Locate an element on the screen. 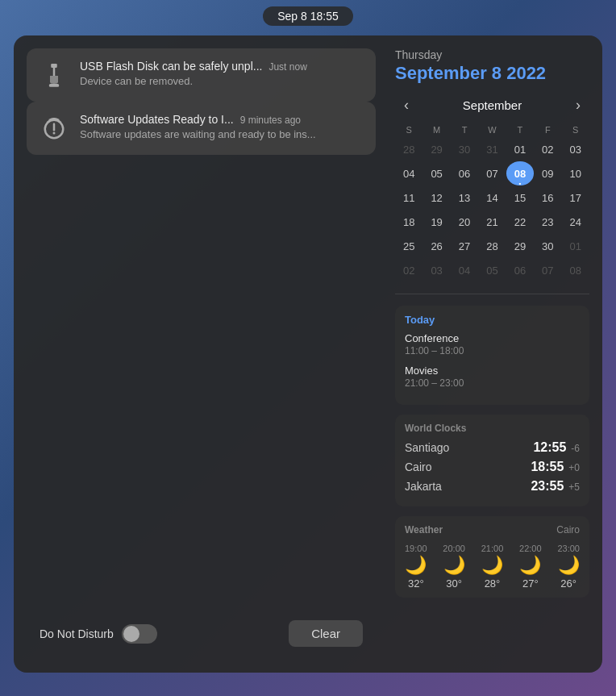  calendar-week-row: 18192021222324 is located at coordinates (492, 222).